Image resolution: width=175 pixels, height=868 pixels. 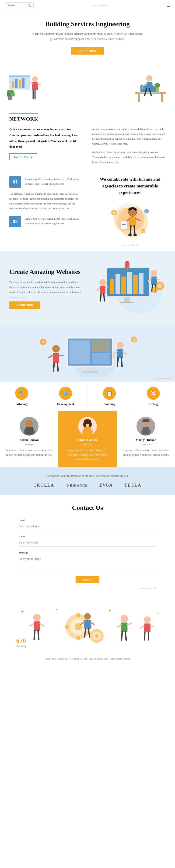 I want to click on network-learn-more-button: LEARN MORE, so click(x=23, y=157).